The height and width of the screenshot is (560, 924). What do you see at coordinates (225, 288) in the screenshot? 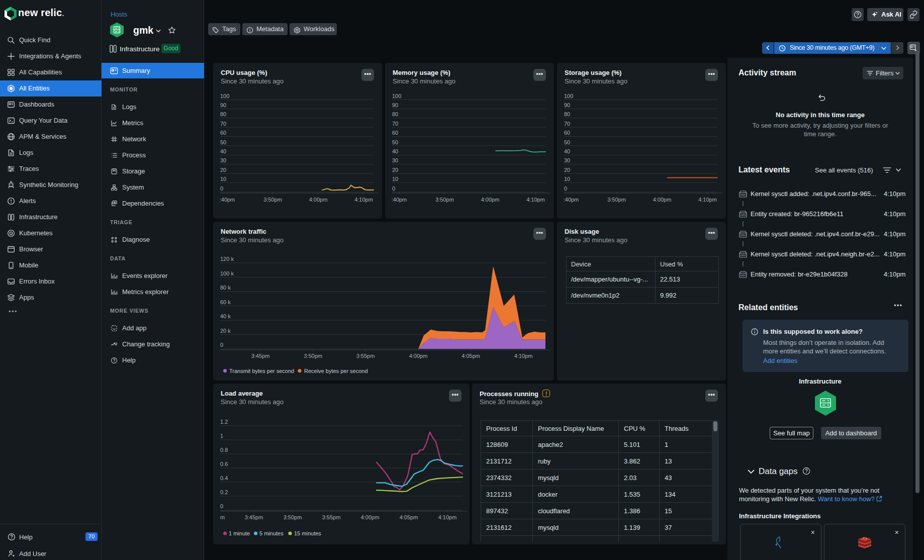
I see `svg-text: 80 k` at bounding box center [225, 288].